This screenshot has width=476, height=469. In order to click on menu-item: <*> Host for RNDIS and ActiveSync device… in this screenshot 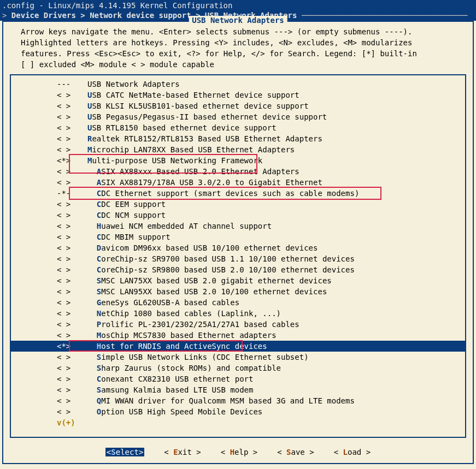, I will do `click(238, 346)`.